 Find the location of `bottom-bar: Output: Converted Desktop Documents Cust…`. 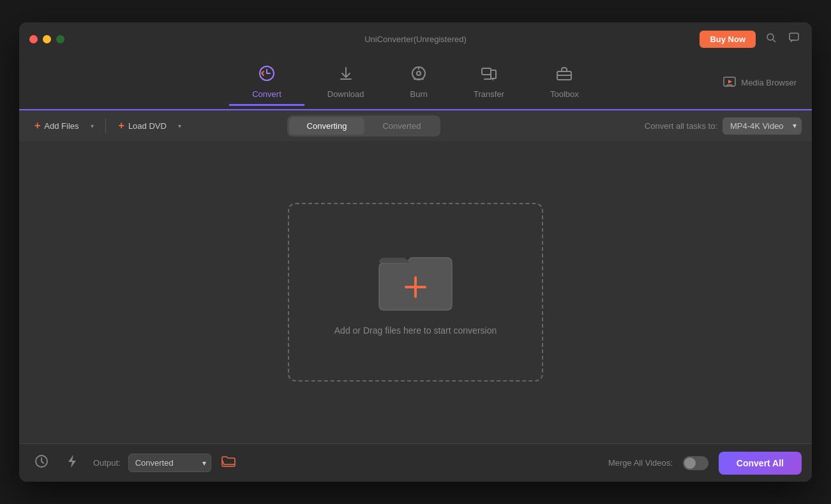

bottom-bar: Output: Converted Desktop Documents Cust… is located at coordinates (416, 463).